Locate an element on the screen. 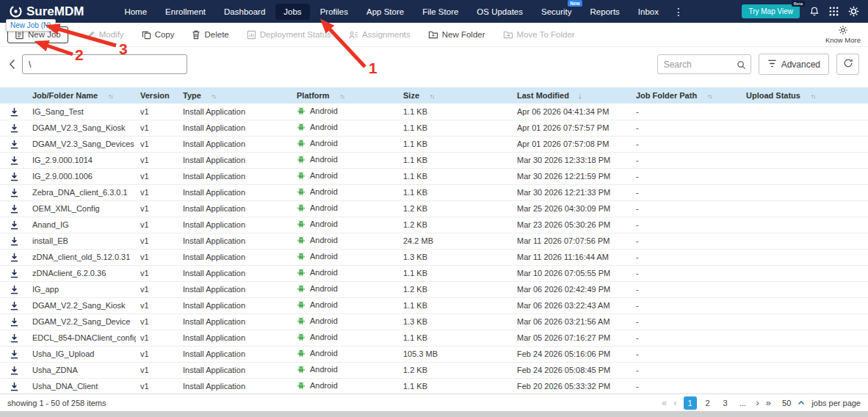 This screenshot has width=868, height=417. delete-button: Delete is located at coordinates (210, 35).